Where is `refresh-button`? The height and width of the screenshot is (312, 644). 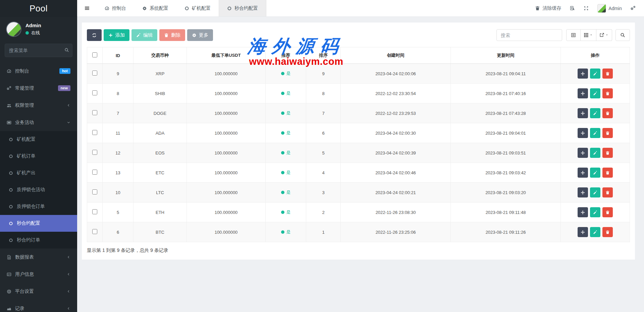
refresh-button is located at coordinates (94, 35).